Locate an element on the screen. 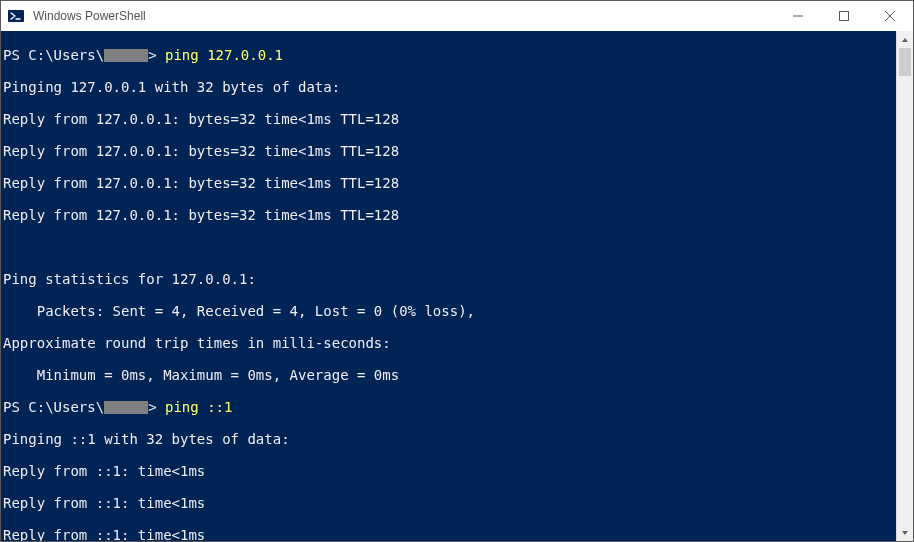 The width and height of the screenshot is (914, 542). vertical-scrollbar is located at coordinates (904, 286).